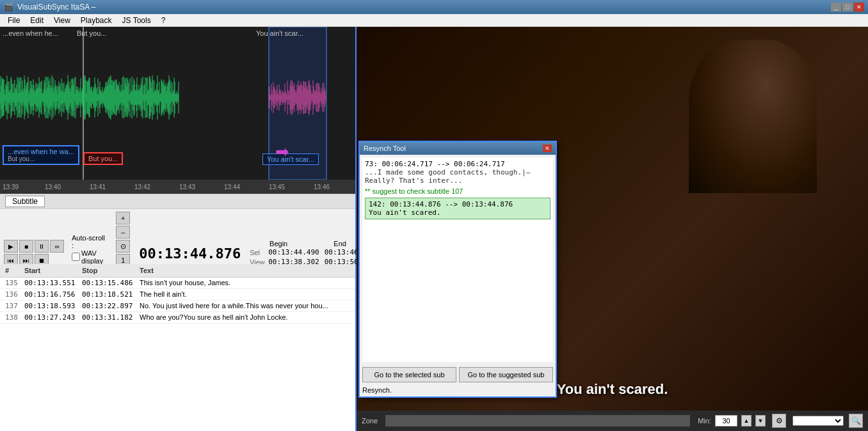  I want to click on menu-file: File, so click(14, 20).